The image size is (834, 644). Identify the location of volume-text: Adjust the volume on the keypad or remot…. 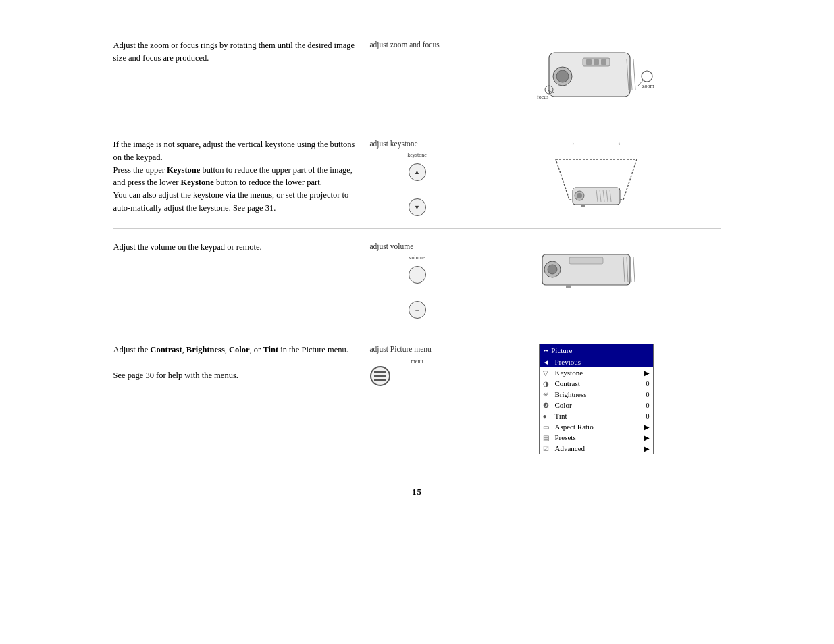
(238, 247).